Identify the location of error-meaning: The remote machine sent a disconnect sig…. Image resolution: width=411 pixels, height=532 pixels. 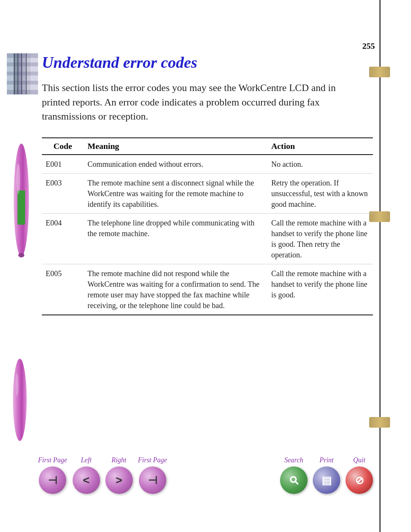
(176, 193).